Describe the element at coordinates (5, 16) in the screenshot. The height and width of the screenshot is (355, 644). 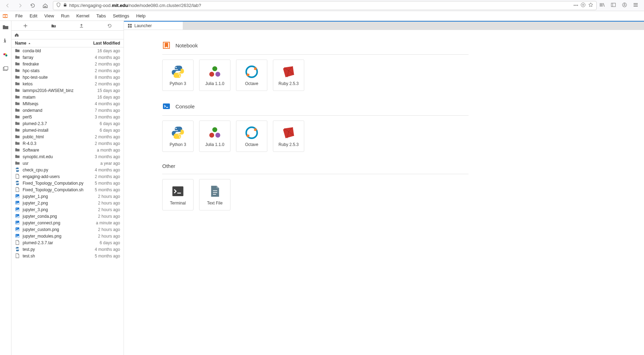
I see `jupyter-logo` at that location.